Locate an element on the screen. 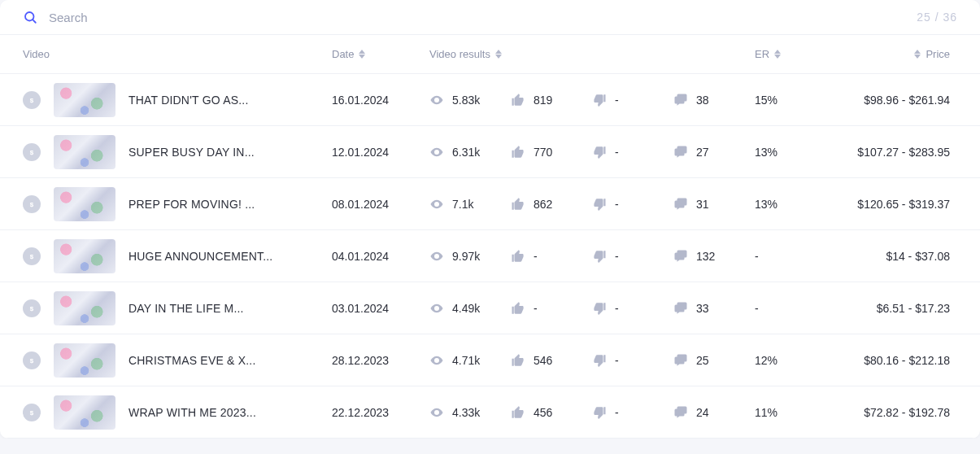 The width and height of the screenshot is (980, 454). date-cell: 28.12.2023 is located at coordinates (381, 360).